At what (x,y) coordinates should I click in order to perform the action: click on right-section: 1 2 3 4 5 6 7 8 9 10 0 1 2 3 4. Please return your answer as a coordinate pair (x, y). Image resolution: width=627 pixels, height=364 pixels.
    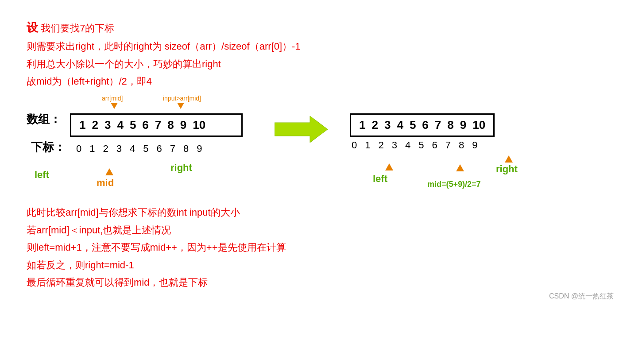
    Looking at the image, I should click on (447, 144).